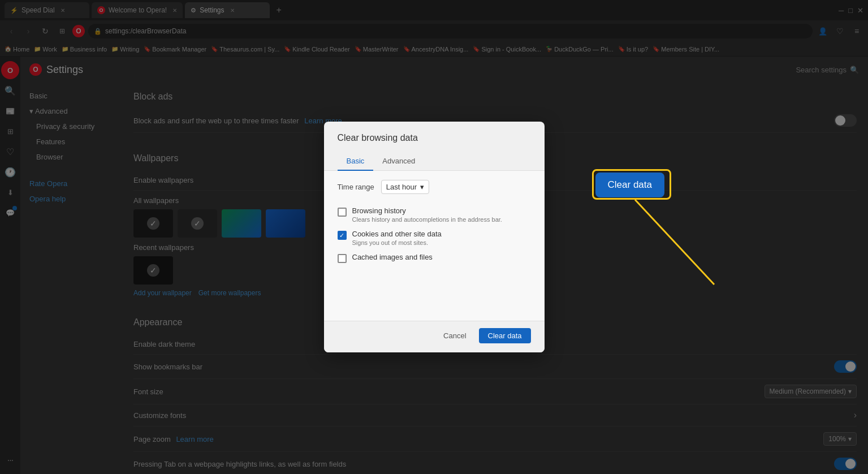 Image resolution: width=868 pixels, height=474 pixels. Describe the element at coordinates (342, 212) in the screenshot. I see `checkbox-history-input` at that location.